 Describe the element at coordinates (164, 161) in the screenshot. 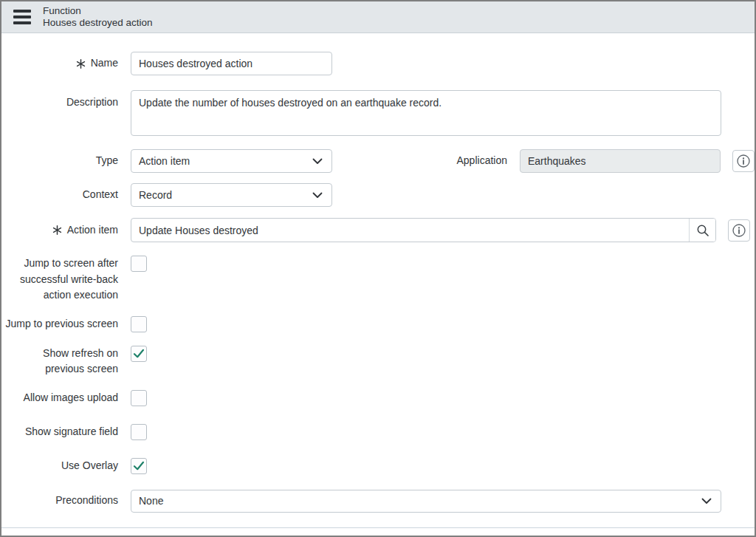

I see `type-select-value: Action item` at that location.